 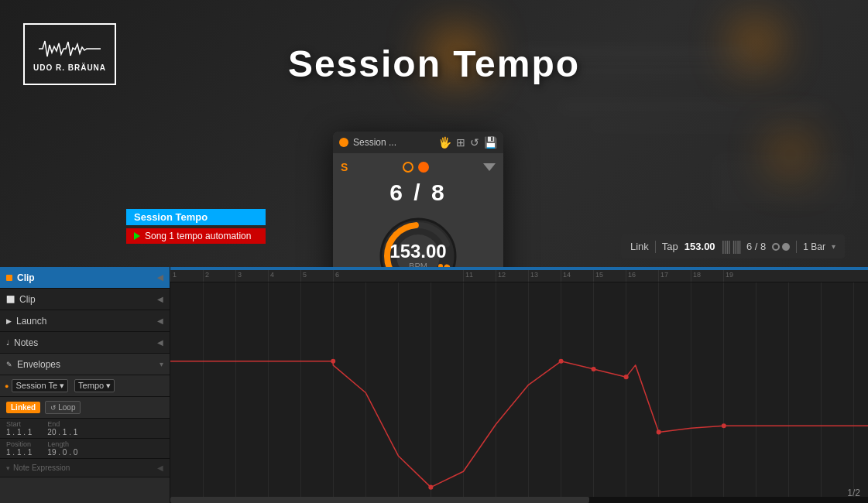 What do you see at coordinates (519, 269) in the screenshot?
I see `selection-bar` at bounding box center [519, 269].